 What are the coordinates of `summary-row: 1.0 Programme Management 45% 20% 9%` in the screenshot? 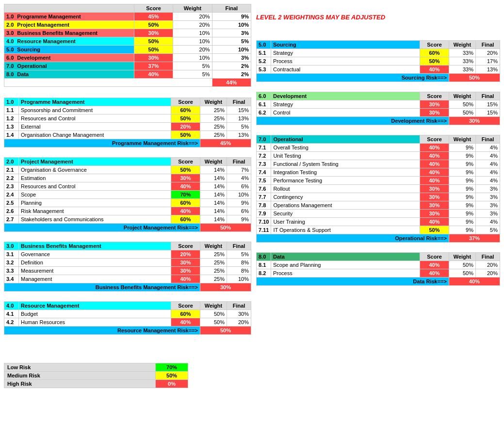 It's located at (128, 16).